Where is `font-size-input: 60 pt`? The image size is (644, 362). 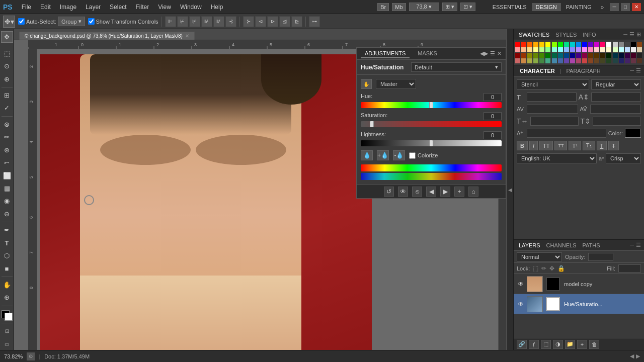
font-size-input: 60 pt is located at coordinates (551, 97).